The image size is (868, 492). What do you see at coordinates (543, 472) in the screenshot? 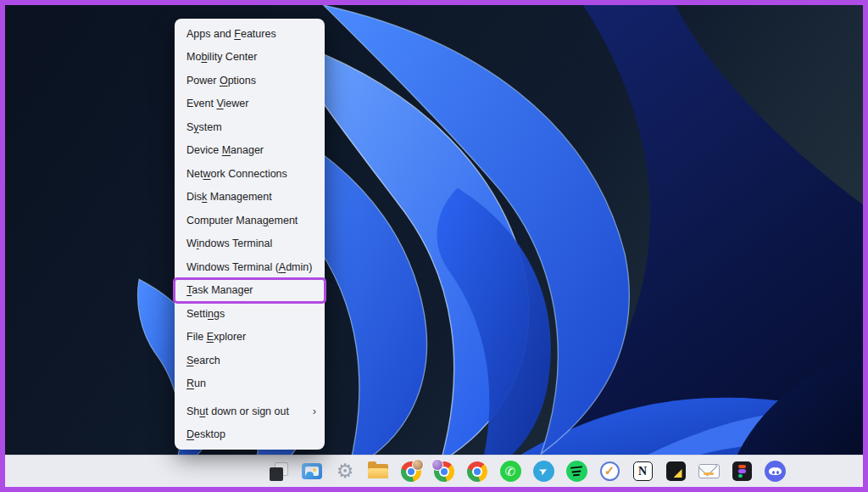
I see `taskbar-telegram-button` at bounding box center [543, 472].